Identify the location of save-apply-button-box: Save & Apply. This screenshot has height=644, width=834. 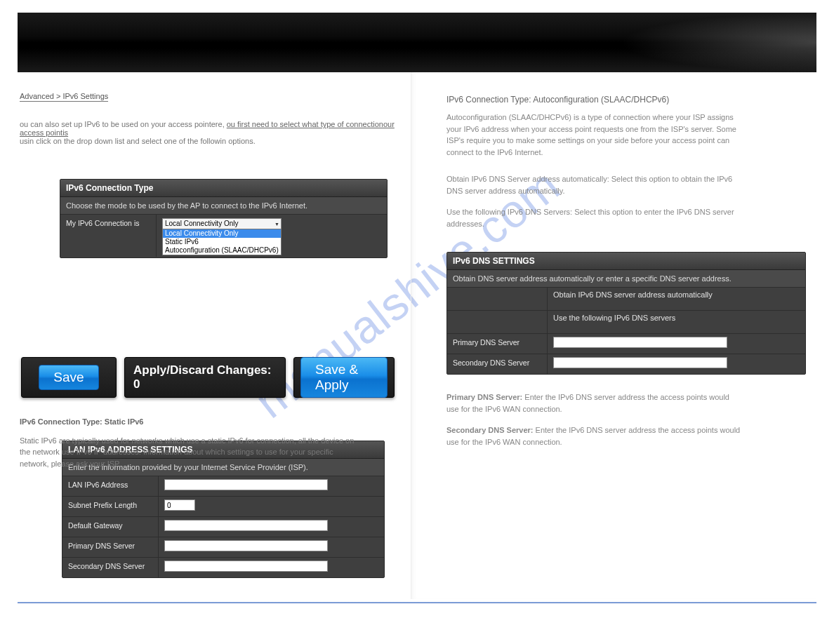
(344, 377).